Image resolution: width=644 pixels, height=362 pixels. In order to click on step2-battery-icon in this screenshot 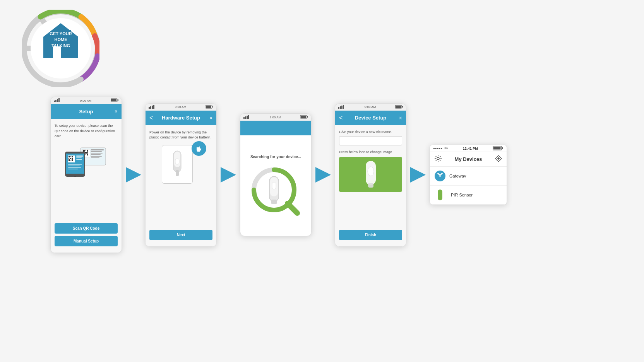, I will do `click(209, 107)`.